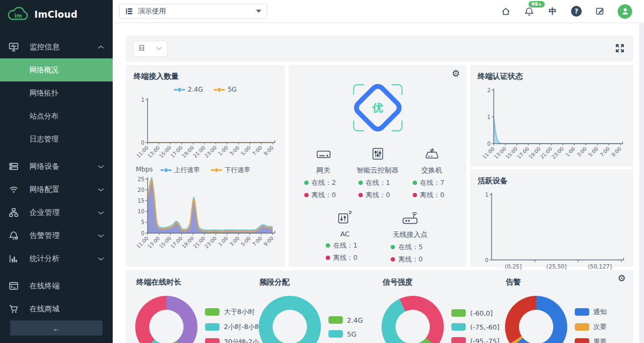 This screenshot has height=343, width=644. I want to click on legend-label: 下行速率, so click(238, 170).